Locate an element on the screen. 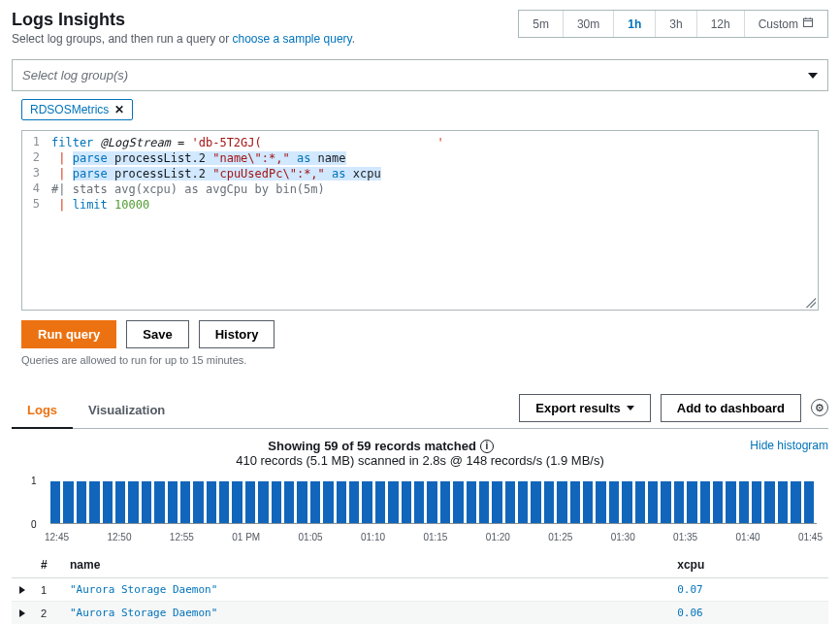 The height and width of the screenshot is (624, 840). tab-logs: Logs is located at coordinates (43, 411).